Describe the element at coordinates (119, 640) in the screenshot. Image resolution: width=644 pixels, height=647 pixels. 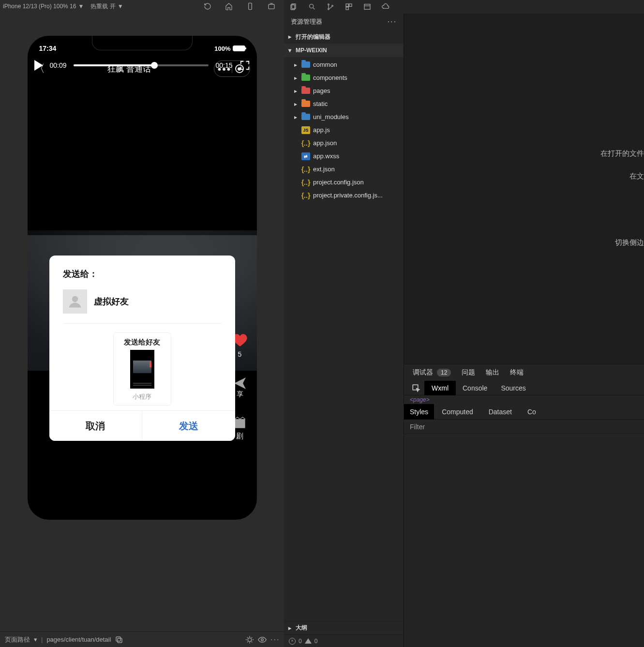
I see `copy-icon` at that location.